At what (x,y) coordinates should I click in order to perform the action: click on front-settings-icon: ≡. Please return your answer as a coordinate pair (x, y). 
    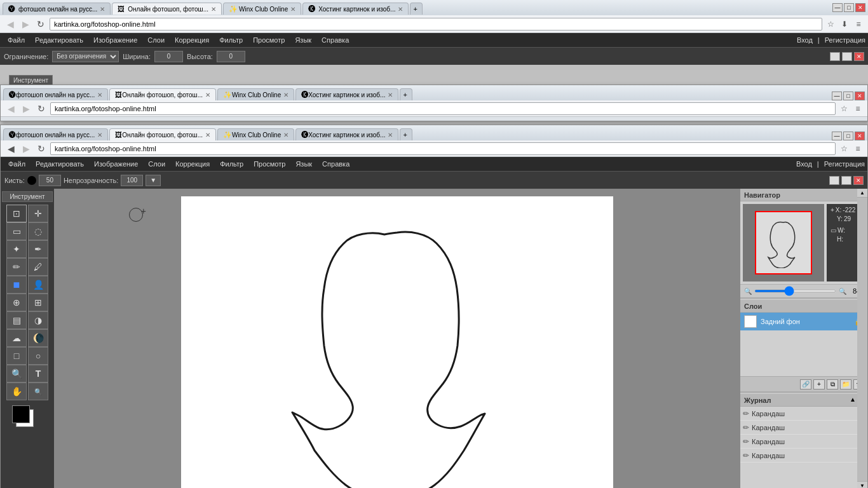
    Looking at the image, I should click on (858, 149).